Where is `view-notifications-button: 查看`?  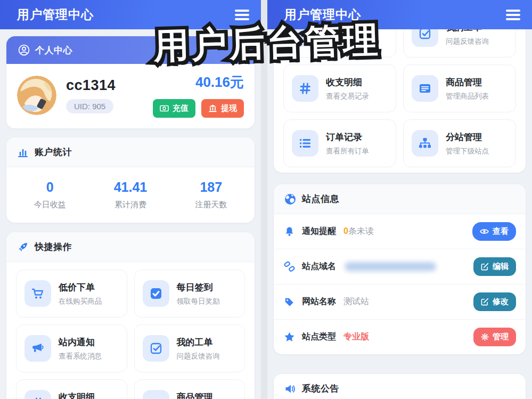 view-notifications-button: 查看 is located at coordinates (494, 231).